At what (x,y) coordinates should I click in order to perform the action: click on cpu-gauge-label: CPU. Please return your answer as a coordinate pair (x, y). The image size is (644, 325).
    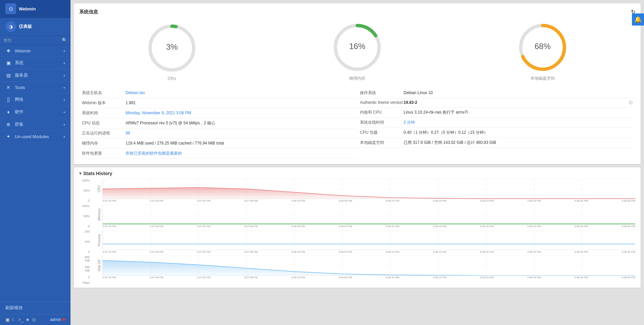
    Looking at the image, I should click on (172, 79).